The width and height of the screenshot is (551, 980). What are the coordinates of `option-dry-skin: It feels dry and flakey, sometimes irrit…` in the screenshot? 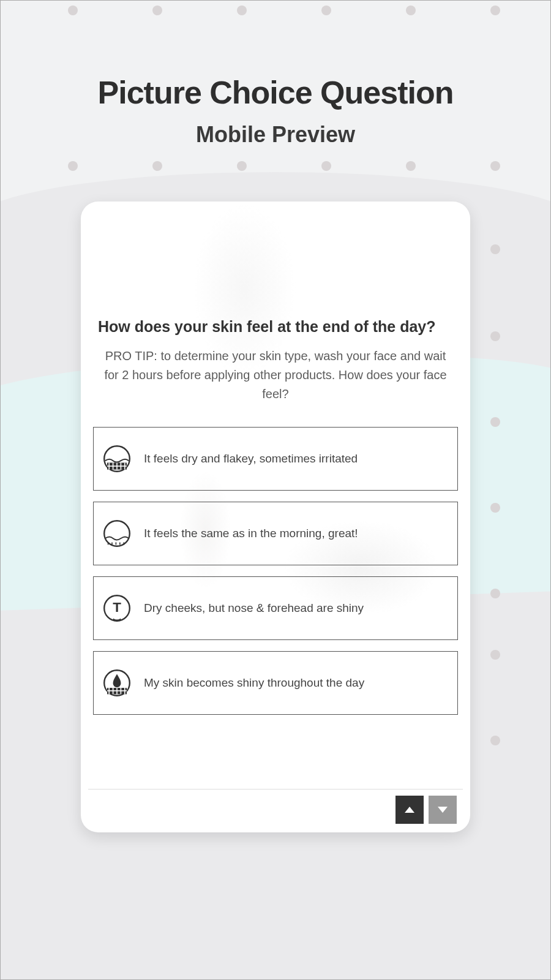 It's located at (276, 459).